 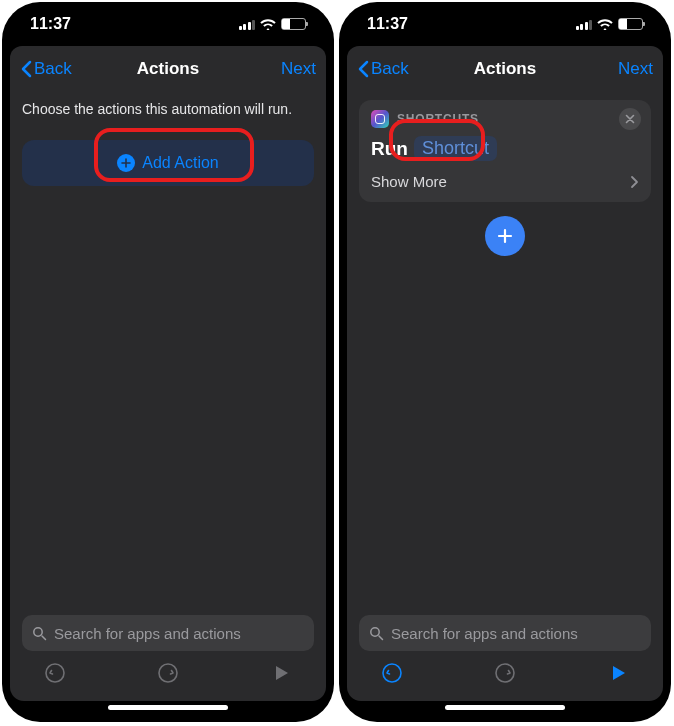 I want to click on plus-circle-icon, so click(x=126, y=163).